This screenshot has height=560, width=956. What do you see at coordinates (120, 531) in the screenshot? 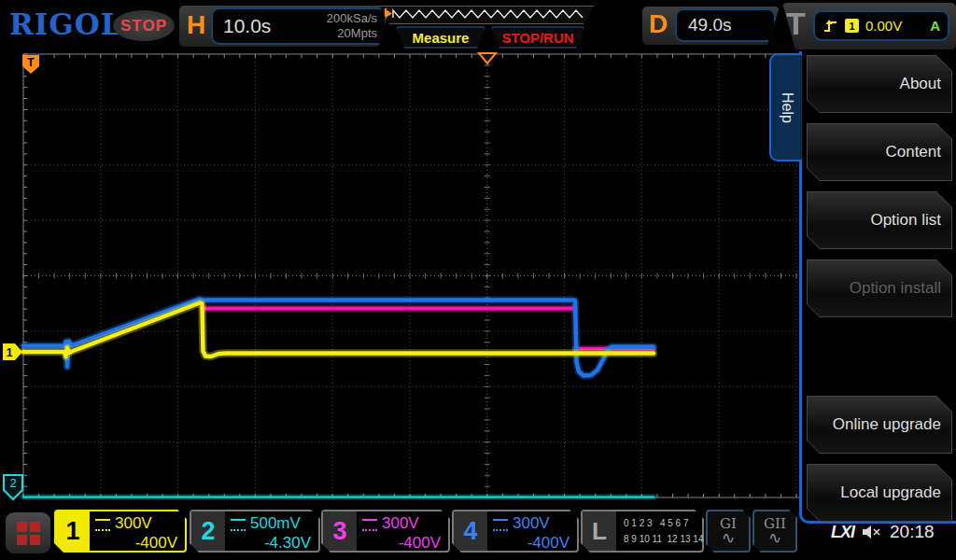
I see `channel-1-box: 1 300V -400V` at bounding box center [120, 531].